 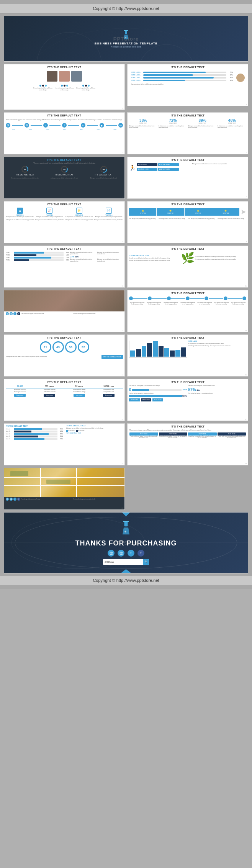 I want to click on slide-7-title: IT'S THE DEFAULT TEXT, so click(x=188, y=159).